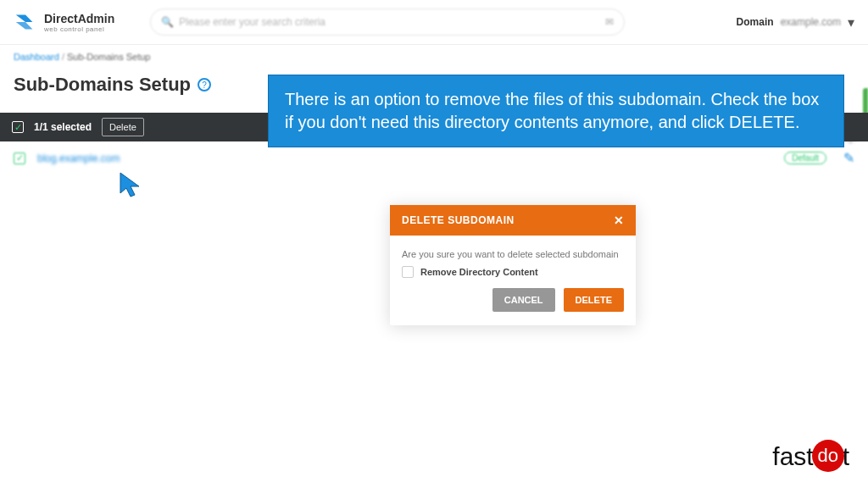 This screenshot has width=868, height=488. Describe the element at coordinates (513, 265) in the screenshot. I see `delete-subdomain-modal: DELETE SUBDOMAIN ✕ Are you sure you want…` at that location.